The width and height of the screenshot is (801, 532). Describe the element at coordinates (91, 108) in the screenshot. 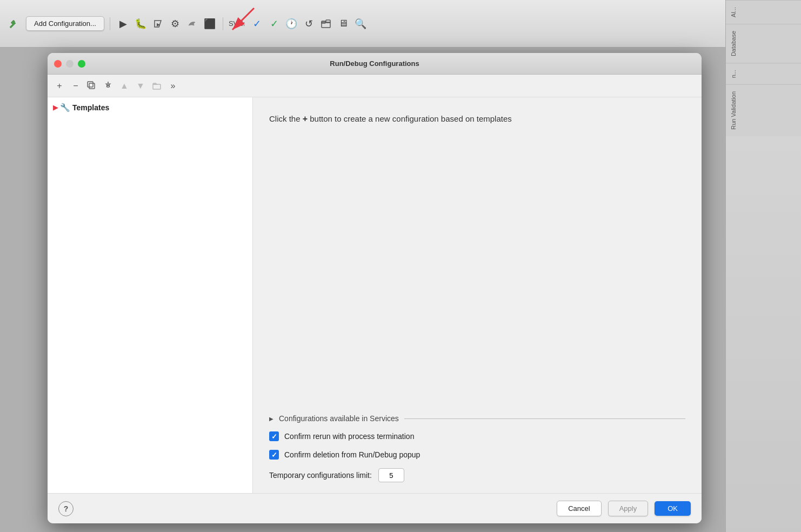

I see `templates-label: Templates` at that location.